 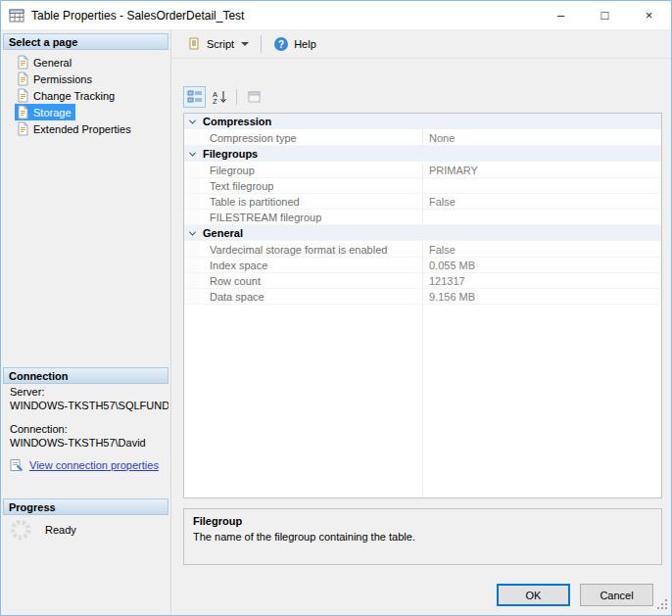 I want to click on sidebar-item-label: Storage, so click(x=53, y=113).